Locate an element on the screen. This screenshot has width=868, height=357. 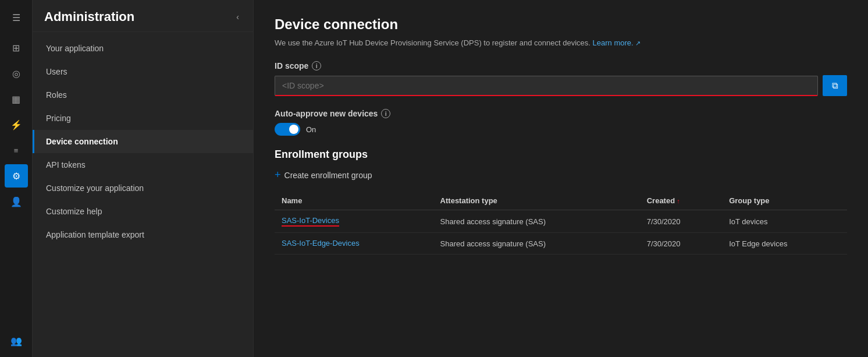
devices-icon: ◎ is located at coordinates (16, 73).